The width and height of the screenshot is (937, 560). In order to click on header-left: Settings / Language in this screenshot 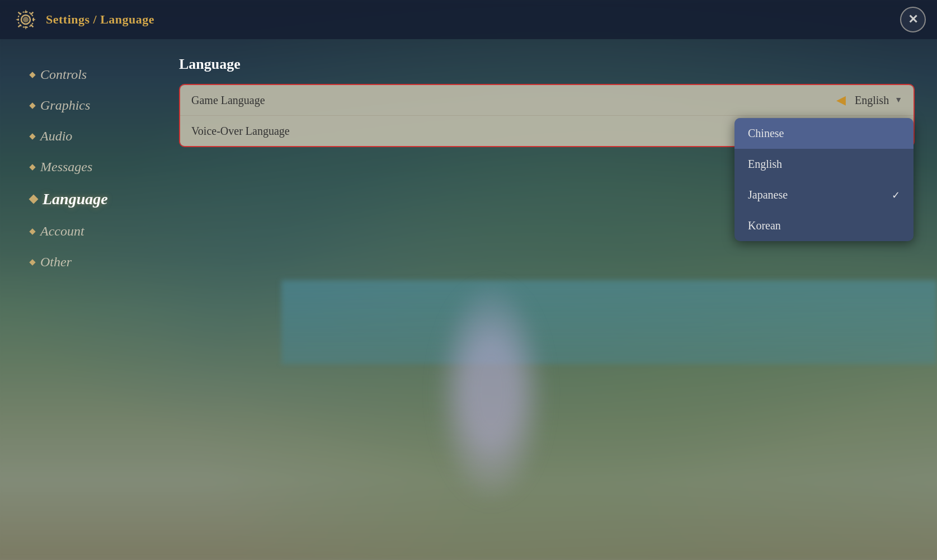, I will do `click(84, 20)`.